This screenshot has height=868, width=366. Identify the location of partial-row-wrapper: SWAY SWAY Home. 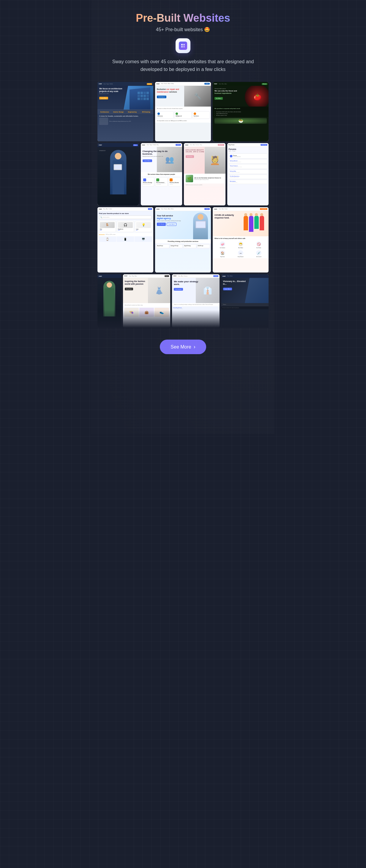
(183, 301).